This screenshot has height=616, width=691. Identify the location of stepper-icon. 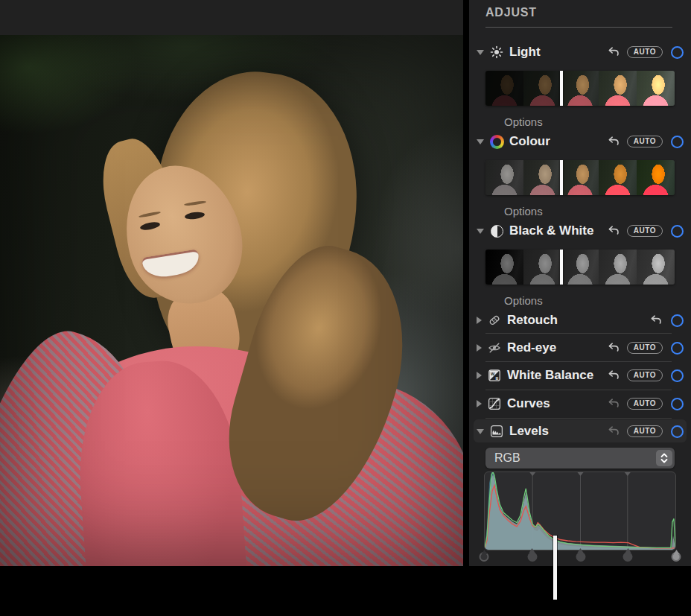
(664, 458).